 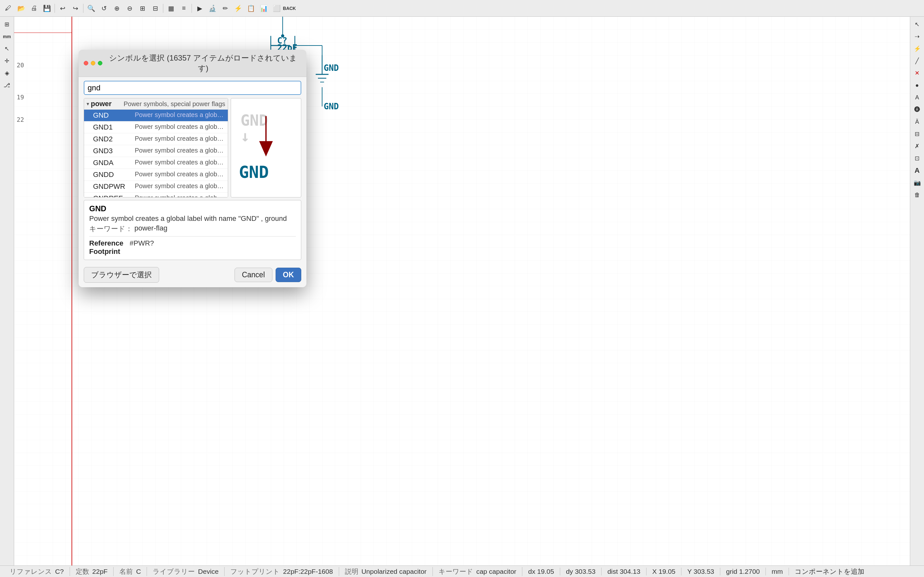 What do you see at coordinates (7, 49) in the screenshot?
I see `sidebar-cursor-btn: ↖` at bounding box center [7, 49].